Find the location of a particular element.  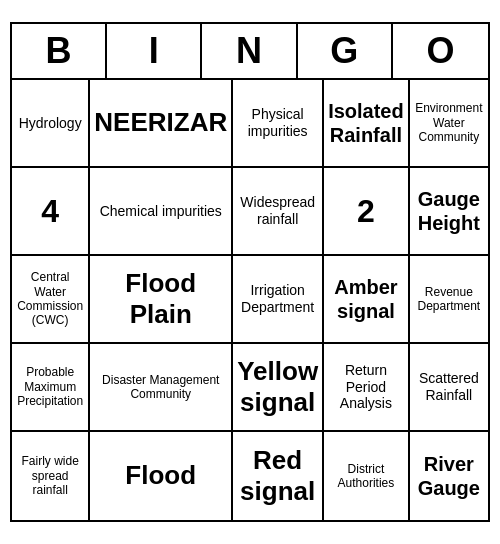

cell-text-21: Flood is located at coordinates (160, 476).